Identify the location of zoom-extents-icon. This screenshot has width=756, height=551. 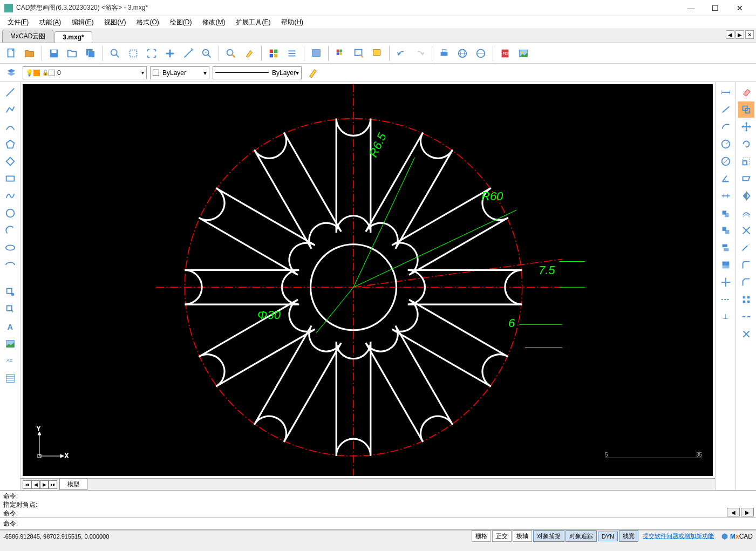
(133, 53).